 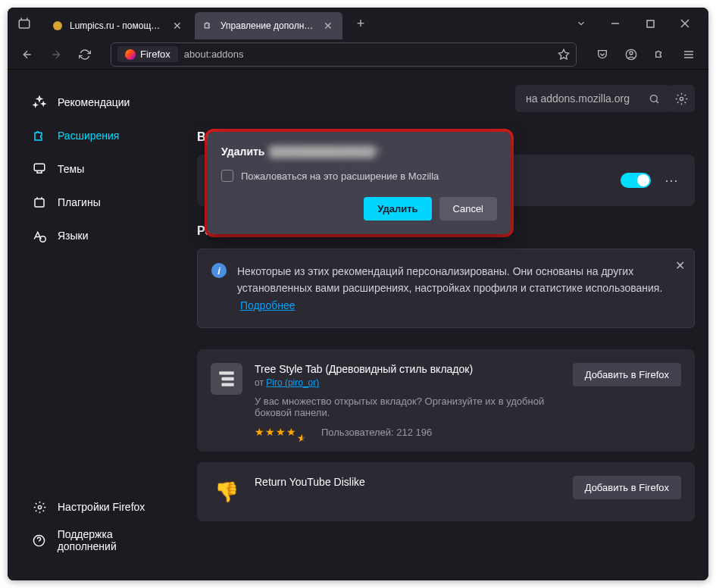 What do you see at coordinates (102, 169) in the screenshot?
I see `sidebar-item-themes: Темы` at bounding box center [102, 169].